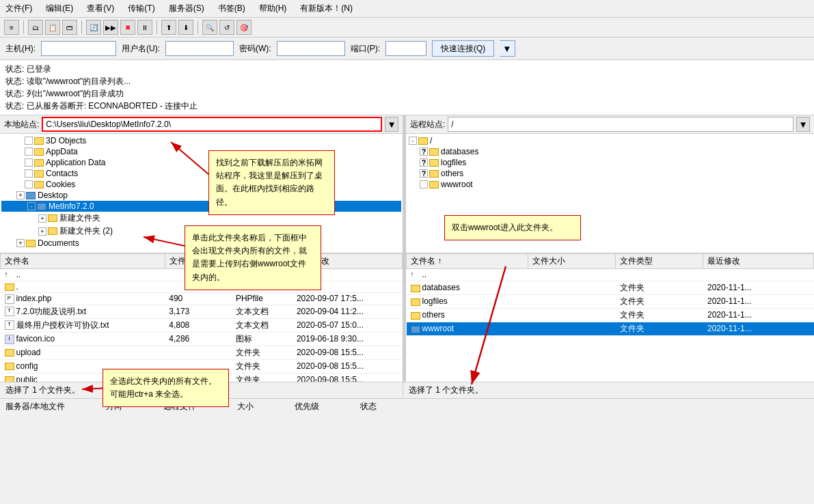 The image size is (814, 504). What do you see at coordinates (201, 206) in the screenshot?
I see `tree-item-metinfo: - MetInfo7.2.0` at bounding box center [201, 206].